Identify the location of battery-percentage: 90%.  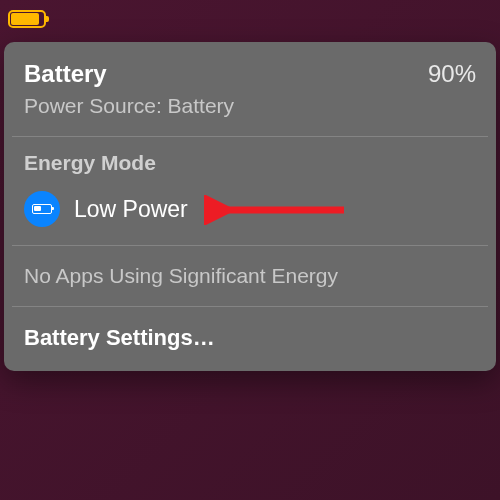
(452, 74).